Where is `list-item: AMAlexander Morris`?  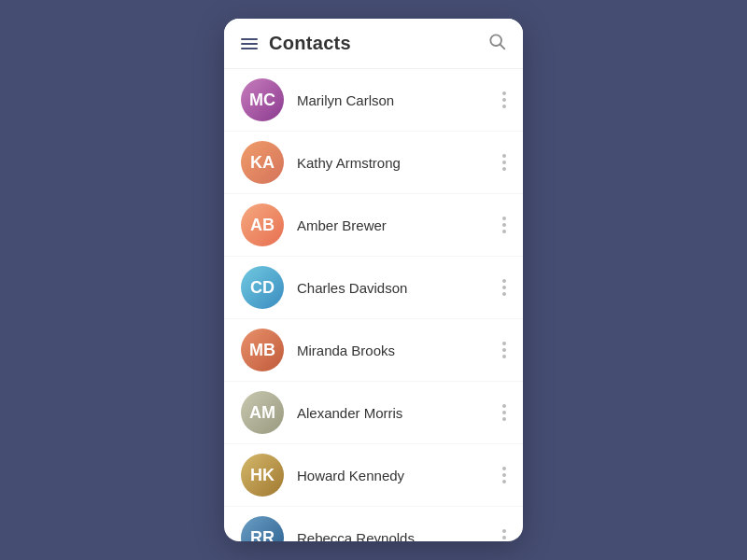 list-item: AMAlexander Morris is located at coordinates (374, 413).